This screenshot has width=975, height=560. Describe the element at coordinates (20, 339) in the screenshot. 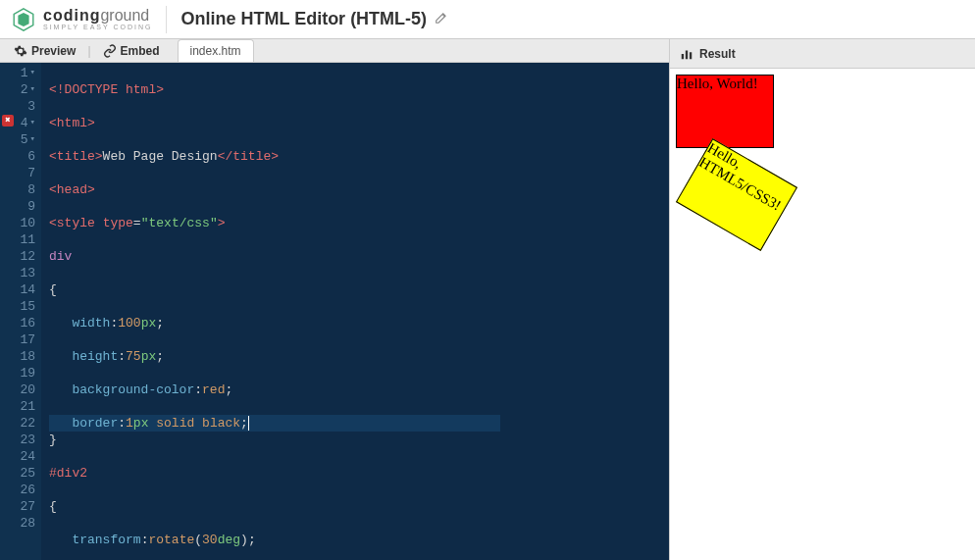

I see `line-number: 17` at that location.